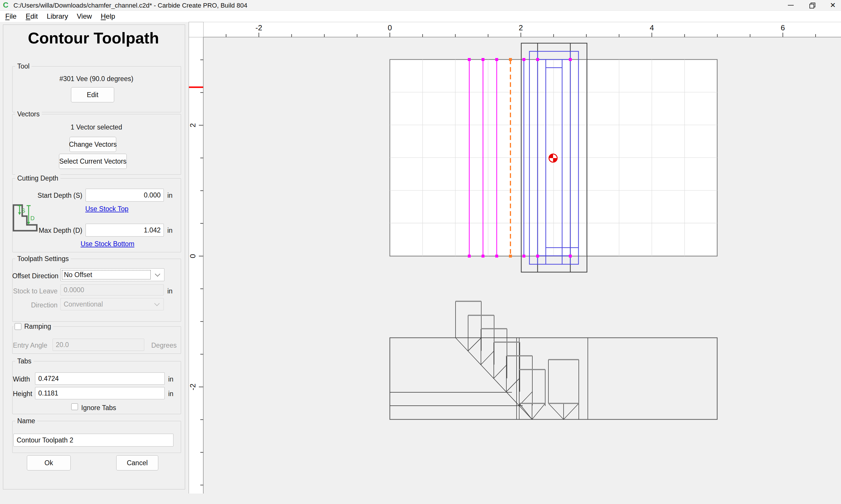 The height and width of the screenshot is (504, 841). I want to click on offset-direction-label: Offset Direction, so click(35, 276).